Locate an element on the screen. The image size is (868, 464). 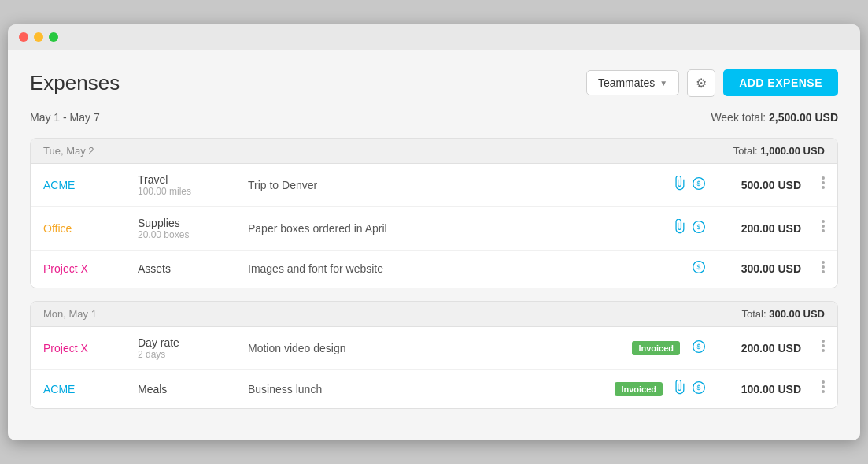
week-total: Week total: 2,500.00 USD is located at coordinates (774, 117).